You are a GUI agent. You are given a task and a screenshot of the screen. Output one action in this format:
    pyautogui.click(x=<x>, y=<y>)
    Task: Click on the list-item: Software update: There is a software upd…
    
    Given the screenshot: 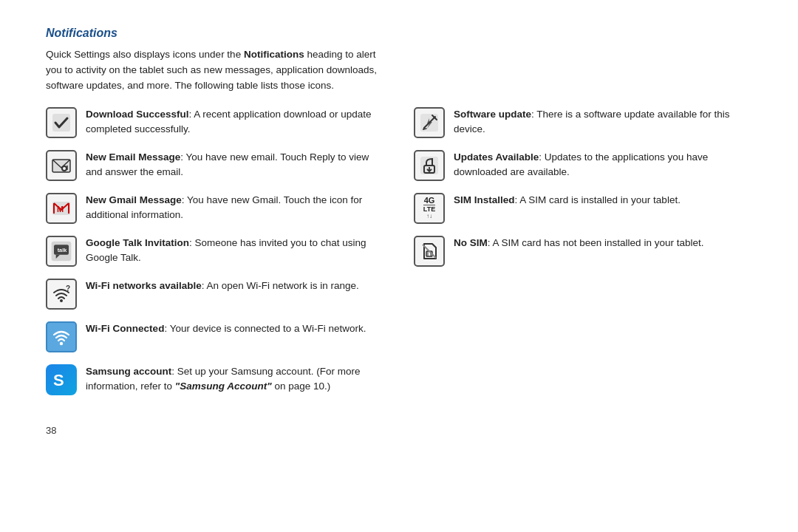 What is the action you would take?
    pyautogui.click(x=583, y=123)
    